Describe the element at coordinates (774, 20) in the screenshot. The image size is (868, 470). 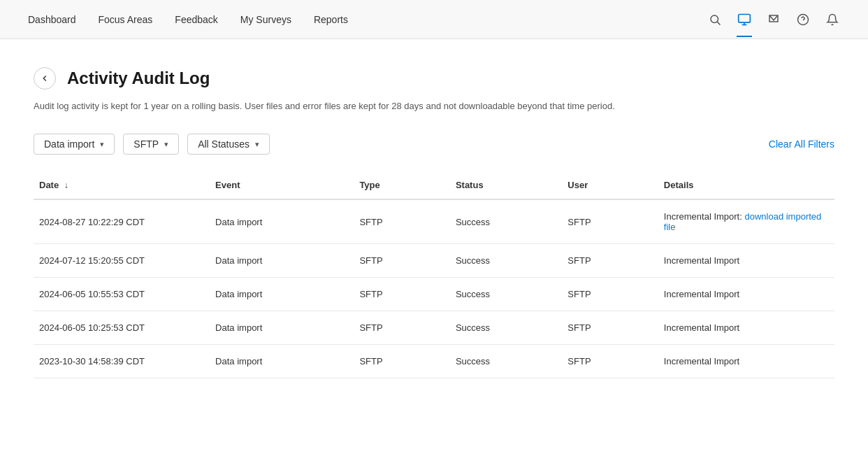
I see `nav-icon-group` at that location.